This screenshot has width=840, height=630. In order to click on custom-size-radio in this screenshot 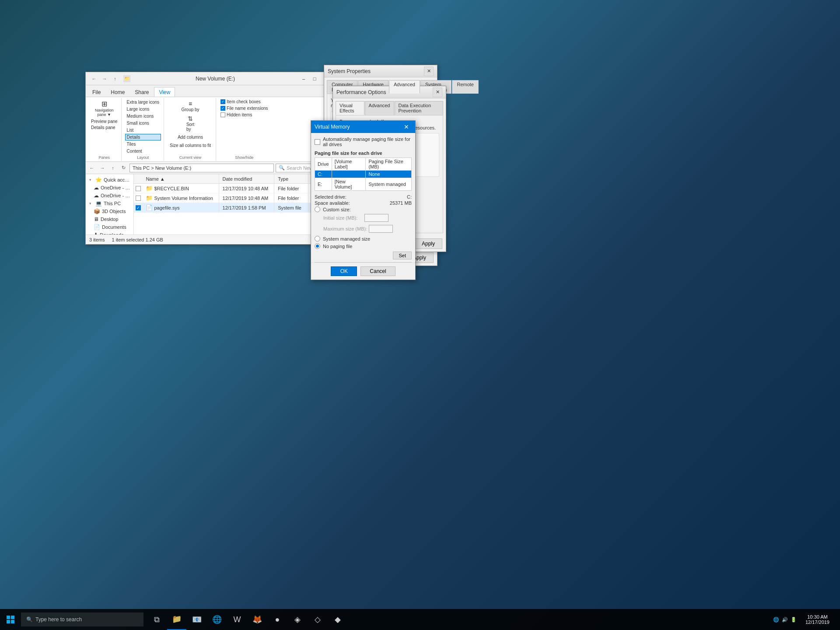, I will do `click(318, 209)`.